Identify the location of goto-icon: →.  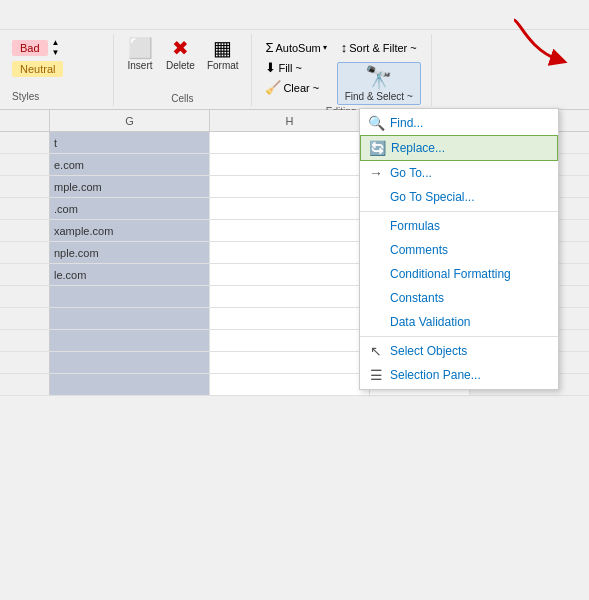
(376, 173).